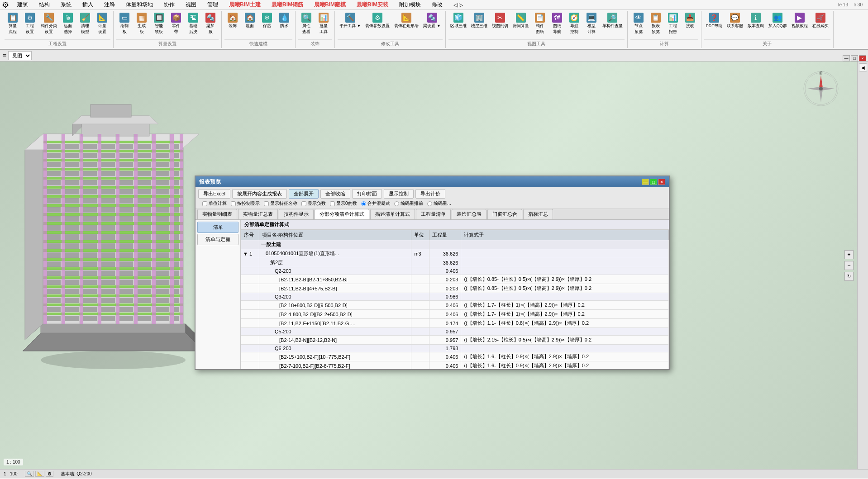 This screenshot has height=479, width=868. I want to click on ribbon-btn-view-cut: ✂ 视图剖切, so click(500, 21).